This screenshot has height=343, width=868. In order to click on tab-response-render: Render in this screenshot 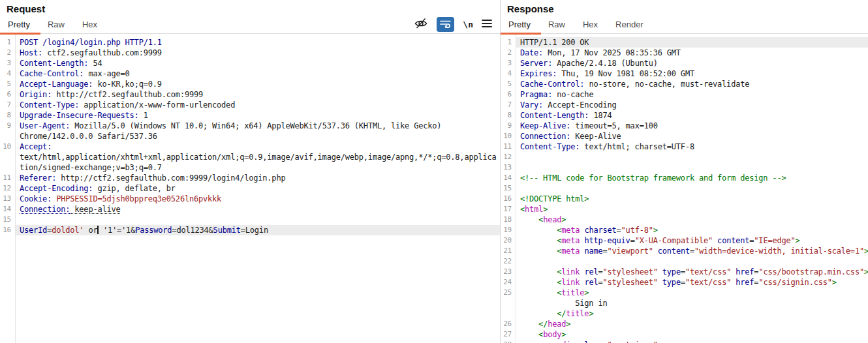, I will do `click(629, 25)`.